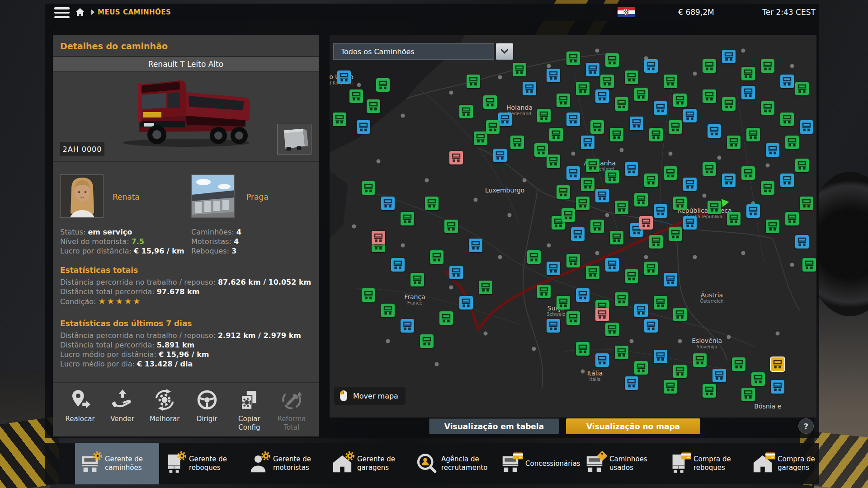 The image size is (868, 488). I want to click on nav-item-gerente-de-motoristas: Gerente de motoristas, so click(285, 464).